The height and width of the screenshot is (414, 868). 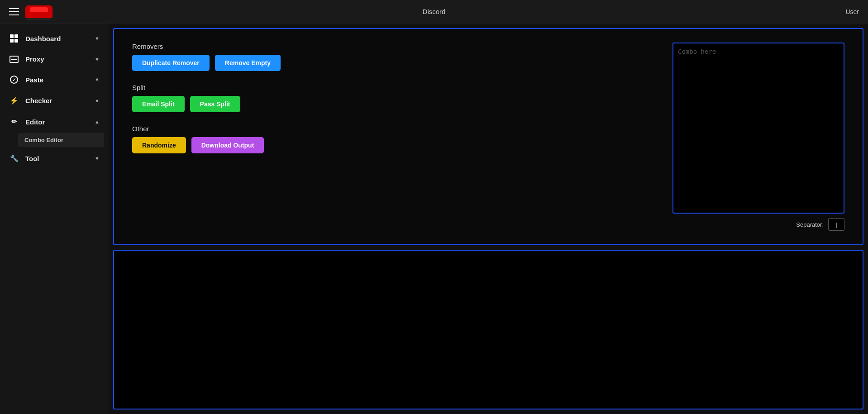 What do you see at coordinates (393, 145) in the screenshot?
I see `other-btn-group: Randomize Download Output` at bounding box center [393, 145].